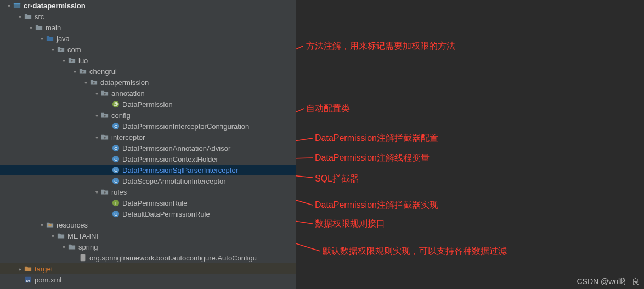  Describe the element at coordinates (148, 214) in the screenshot. I see `tree-node-class: ▾ C DefaultDataPermissionRule` at that location.